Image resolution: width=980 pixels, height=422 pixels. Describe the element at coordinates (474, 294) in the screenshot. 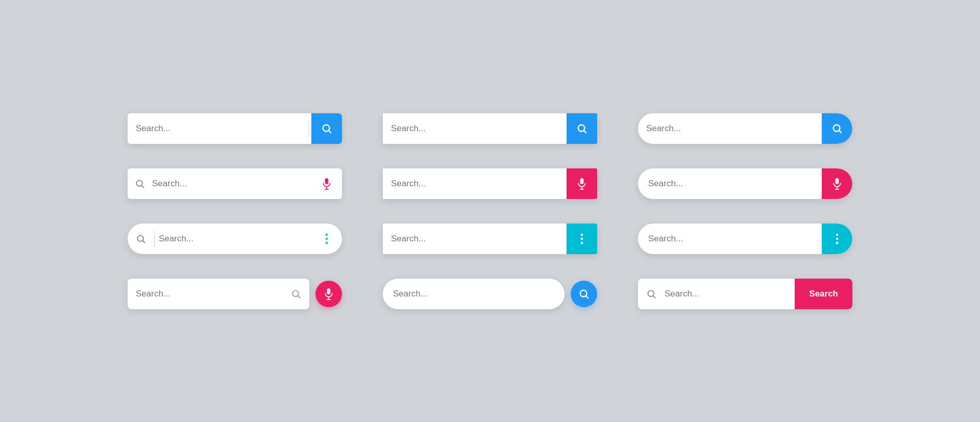

I see `search-bar-r4c2` at that location.